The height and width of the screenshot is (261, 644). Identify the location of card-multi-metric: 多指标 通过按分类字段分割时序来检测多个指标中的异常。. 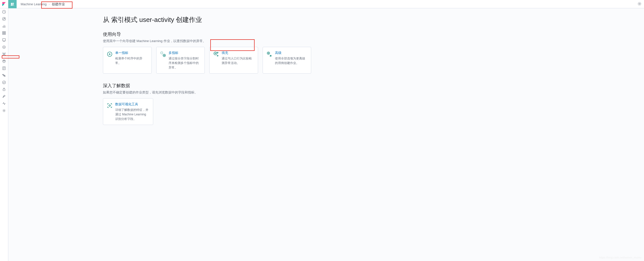
(181, 60).